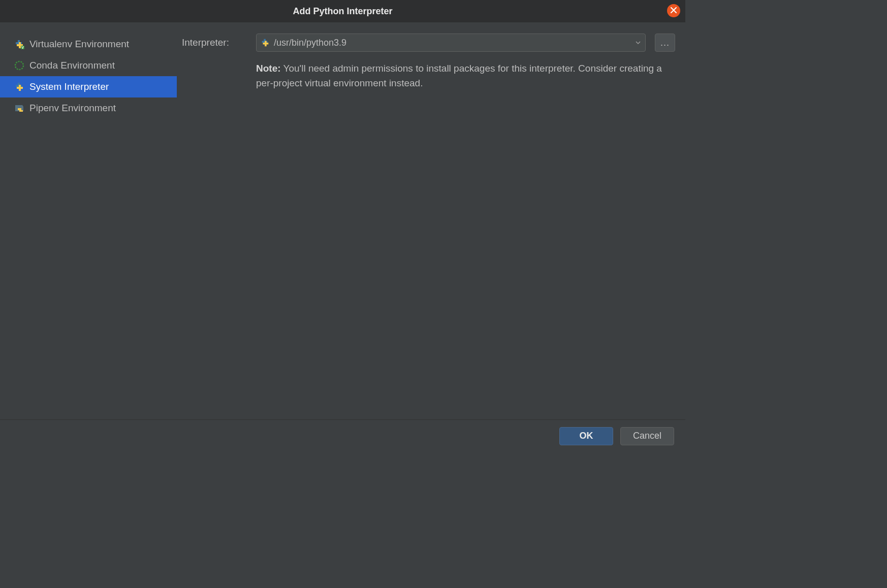 The height and width of the screenshot is (588, 887). What do you see at coordinates (586, 436) in the screenshot?
I see `ok-button-label: OK` at bounding box center [586, 436].